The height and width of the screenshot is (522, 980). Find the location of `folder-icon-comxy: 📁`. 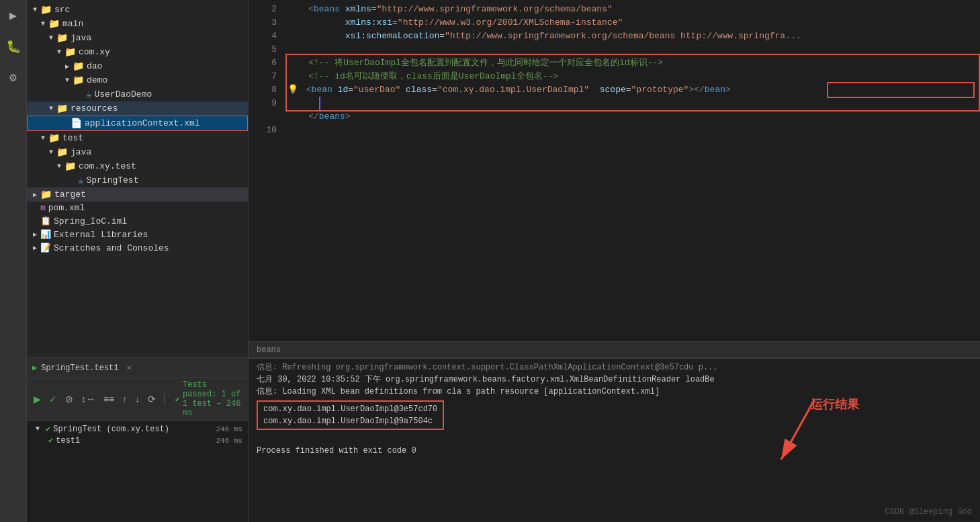

folder-icon-comxy: 📁 is located at coordinates (70, 52).